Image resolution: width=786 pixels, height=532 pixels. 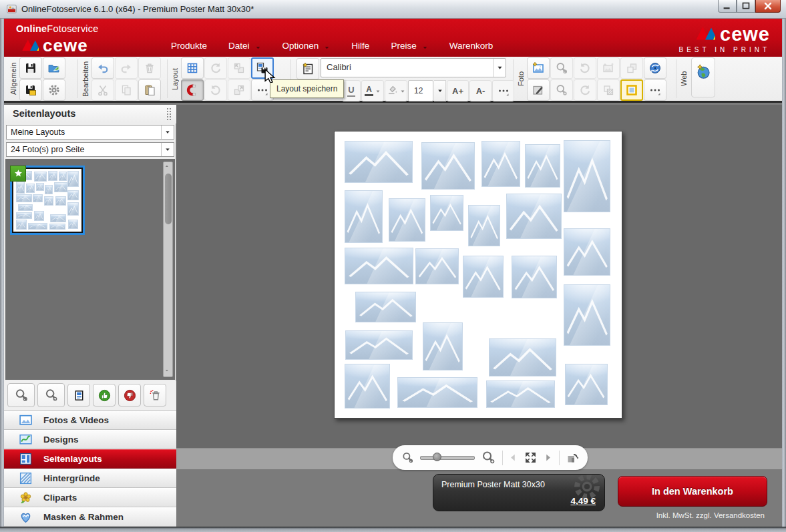 What do you see at coordinates (332, 45) in the screenshot?
I see `main-menu: ProdukteDateiOptionenHilfePreiseWarenkor…` at bounding box center [332, 45].